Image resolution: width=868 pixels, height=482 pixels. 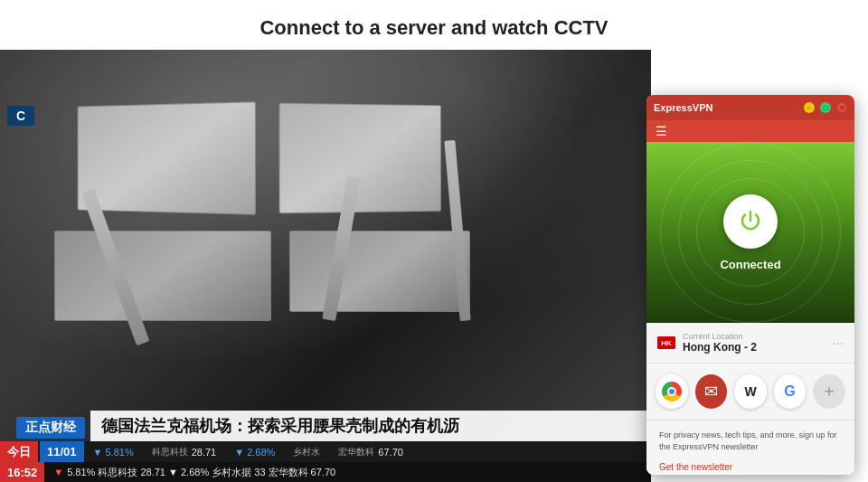 What do you see at coordinates (826, 108) in the screenshot?
I see `vpn-window-controls: − □ ✕` at bounding box center [826, 108].